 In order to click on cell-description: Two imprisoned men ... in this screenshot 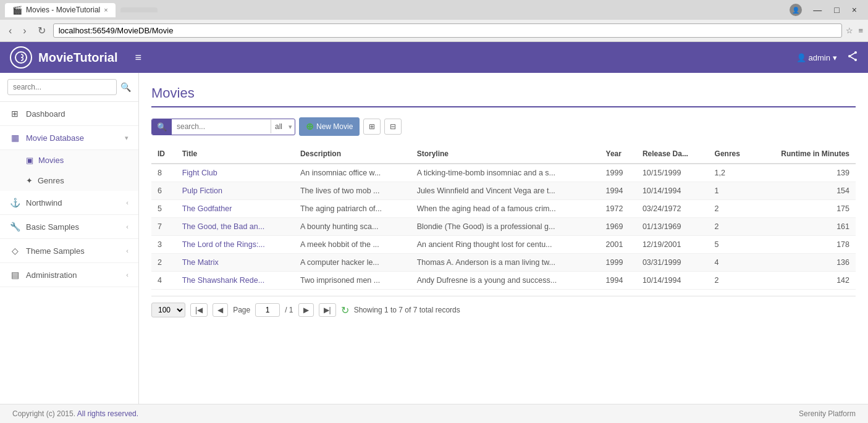, I will do `click(352, 280)`.